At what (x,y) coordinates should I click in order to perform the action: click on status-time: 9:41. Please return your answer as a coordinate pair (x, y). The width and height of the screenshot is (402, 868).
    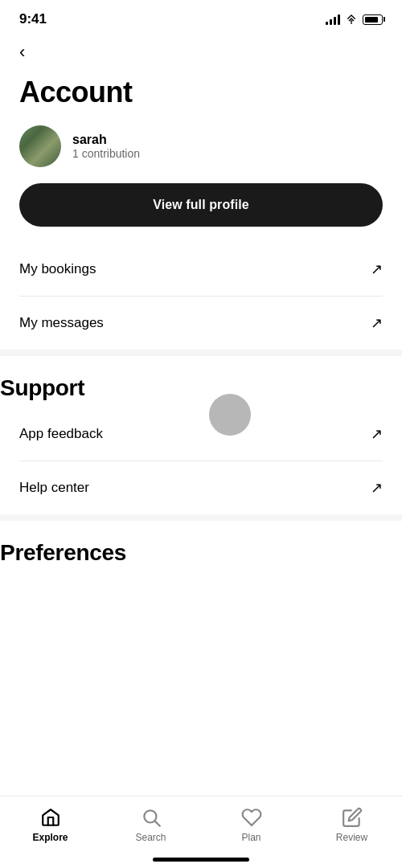
    Looking at the image, I should click on (33, 19).